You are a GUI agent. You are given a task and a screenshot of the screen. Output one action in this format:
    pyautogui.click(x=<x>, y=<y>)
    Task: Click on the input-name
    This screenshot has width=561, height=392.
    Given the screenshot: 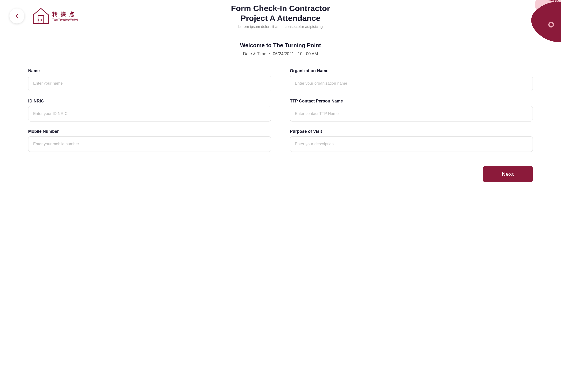 What is the action you would take?
    pyautogui.click(x=150, y=84)
    